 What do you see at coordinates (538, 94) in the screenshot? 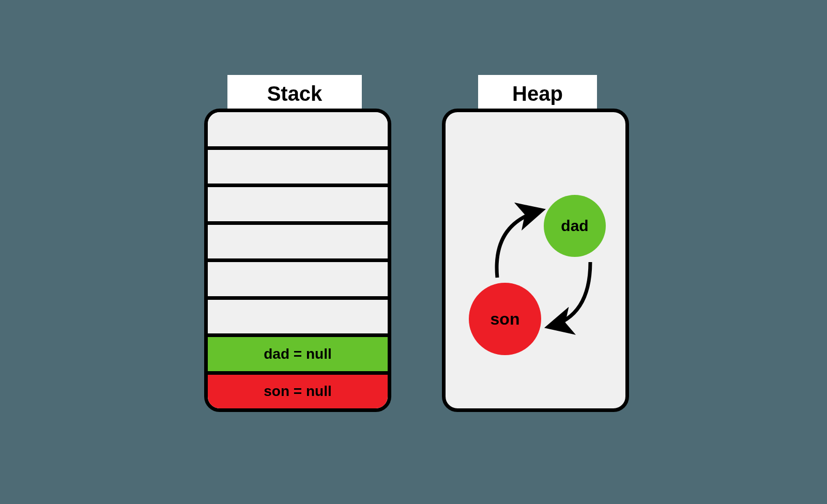
I see `heap-title-text: Heap` at bounding box center [538, 94].